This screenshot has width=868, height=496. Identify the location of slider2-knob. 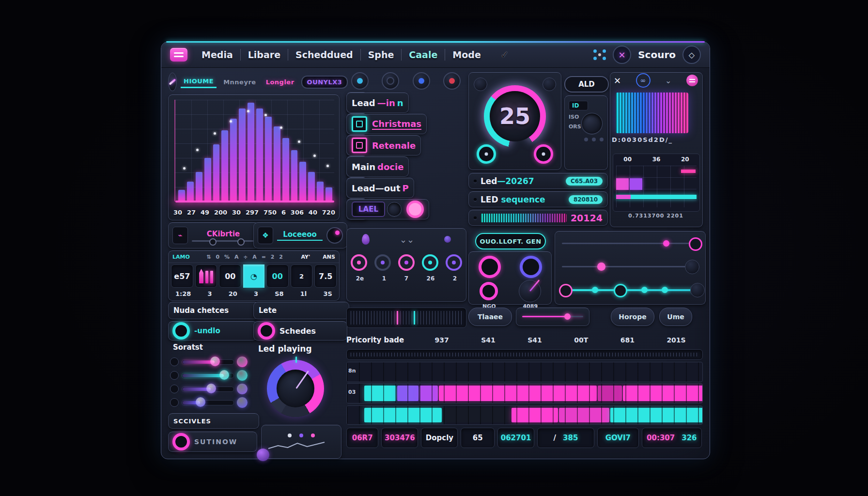
(602, 266).